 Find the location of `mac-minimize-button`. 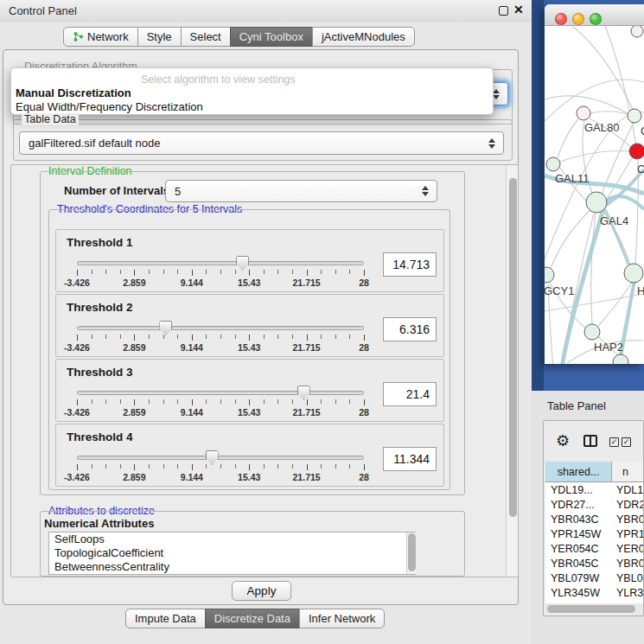

mac-minimize-button is located at coordinates (578, 19).